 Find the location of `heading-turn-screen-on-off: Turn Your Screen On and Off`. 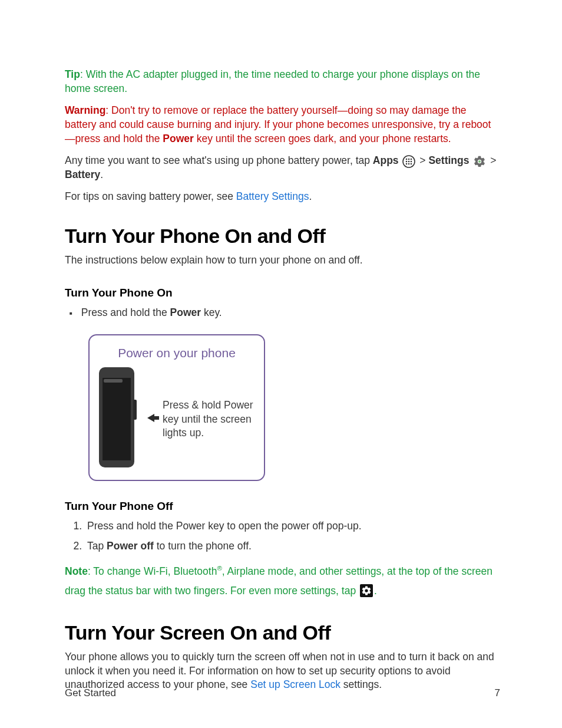

heading-turn-screen-on-off: Turn Your Screen On and Off is located at coordinates (283, 633).